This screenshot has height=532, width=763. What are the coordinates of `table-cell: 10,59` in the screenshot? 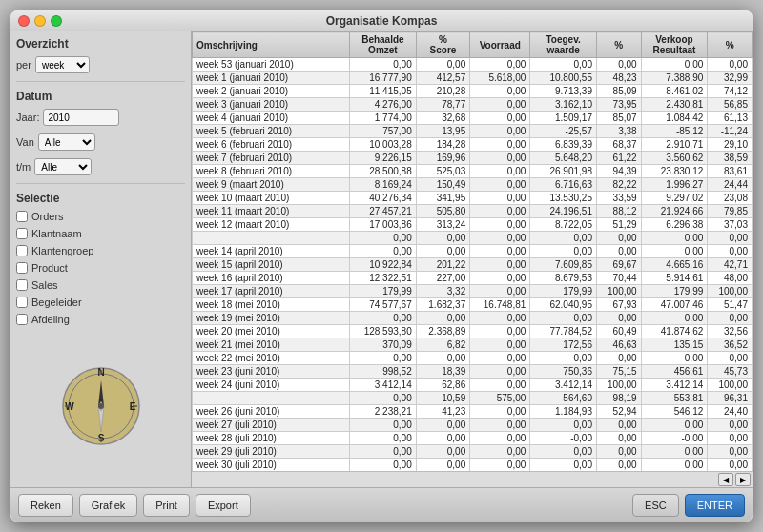 It's located at (443, 399).